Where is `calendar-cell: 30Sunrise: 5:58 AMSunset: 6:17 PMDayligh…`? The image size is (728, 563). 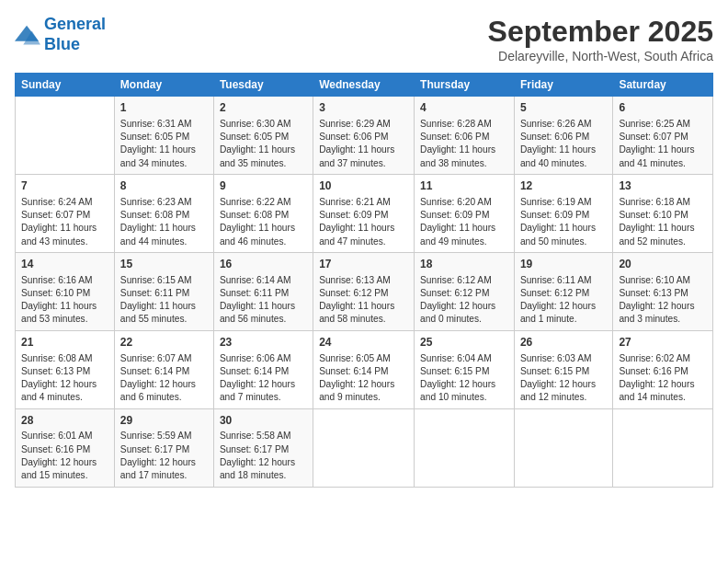
calendar-cell: 30Sunrise: 5:58 AMSunset: 6:17 PMDayligh… is located at coordinates (263, 447).